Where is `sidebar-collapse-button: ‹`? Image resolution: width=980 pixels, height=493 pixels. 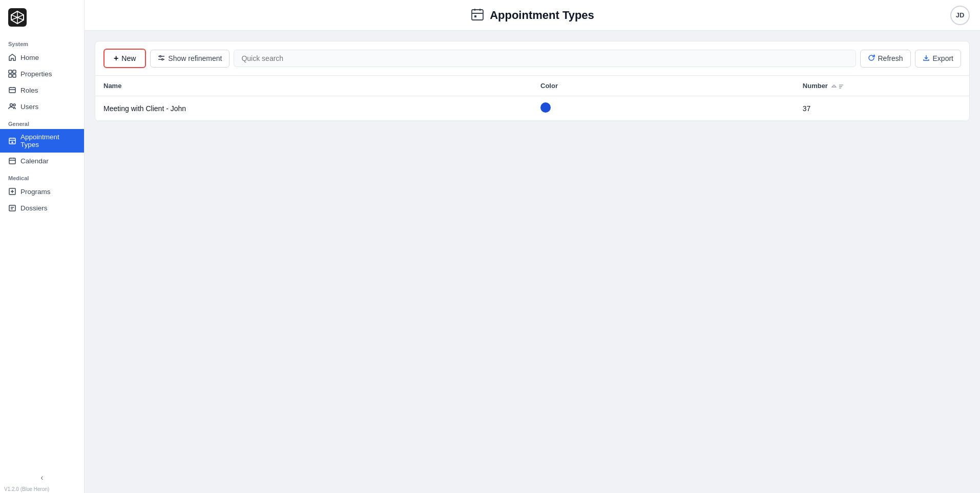
sidebar-collapse-button: ‹ is located at coordinates (42, 478).